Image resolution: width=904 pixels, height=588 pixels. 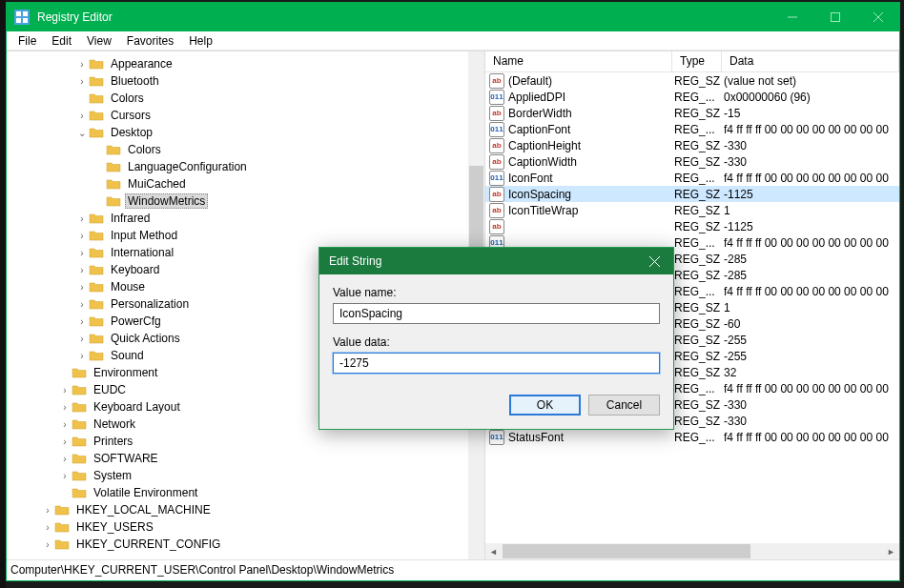 I want to click on tree-item: ›HKEY_USERS, so click(x=246, y=527).